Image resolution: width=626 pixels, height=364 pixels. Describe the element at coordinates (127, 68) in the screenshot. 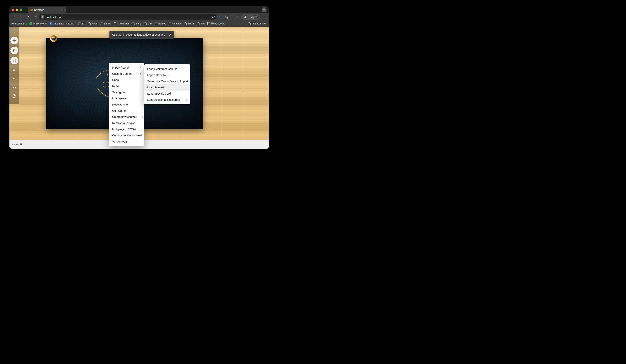

I see `menu-item: Import / Load›` at that location.